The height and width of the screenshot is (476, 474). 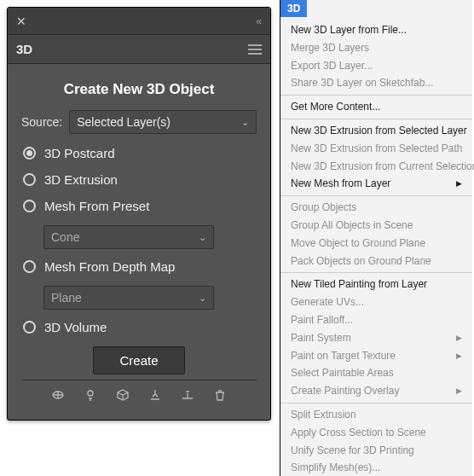 I want to click on panel-header: 3D, so click(x=139, y=49).